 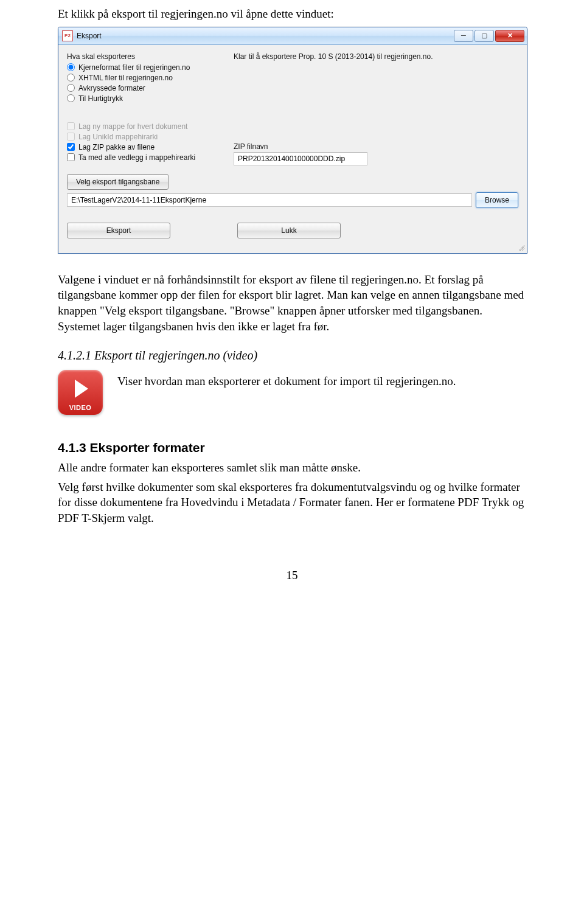 I want to click on page-number: 15, so click(x=292, y=575).